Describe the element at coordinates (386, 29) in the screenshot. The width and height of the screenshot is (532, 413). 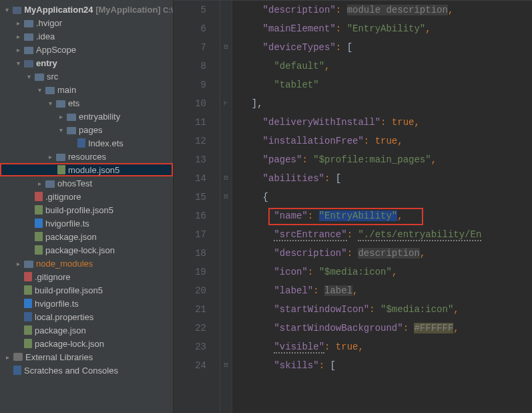
I see `code-line: "mainElement": "EntryAbility",` at that location.